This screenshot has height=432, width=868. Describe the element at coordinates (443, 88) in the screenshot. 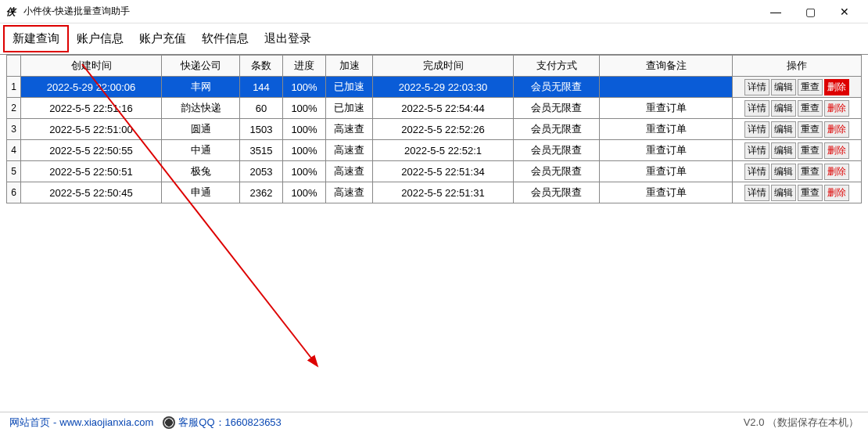

I see `cell-finish-time: 2022-5-29 22:03:30` at that location.